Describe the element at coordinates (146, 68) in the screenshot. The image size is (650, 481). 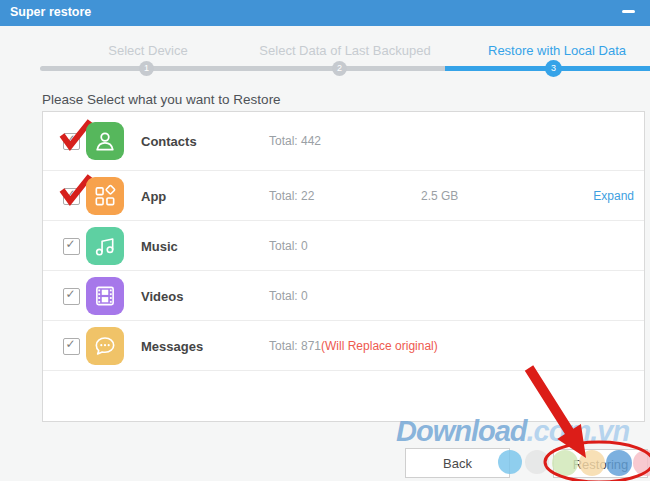
I see `step-dot-1: 1` at that location.